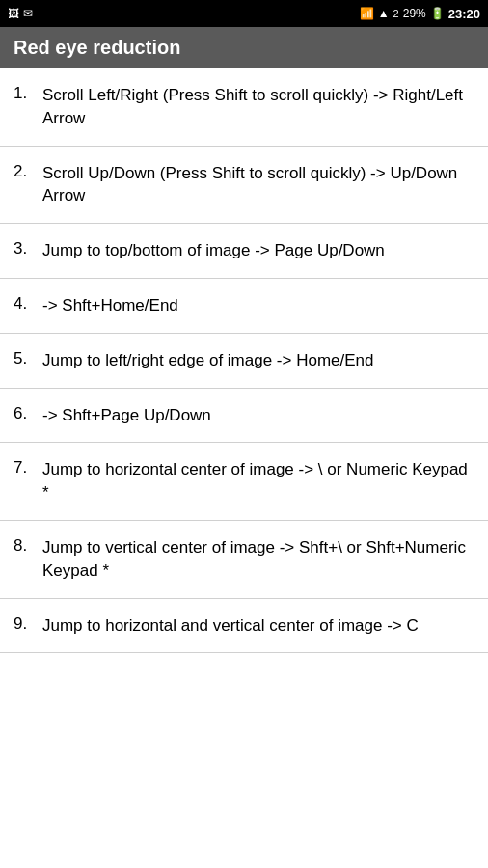 The image size is (488, 868). What do you see at coordinates (244, 48) in the screenshot?
I see `title-bar: Red eye reduction` at bounding box center [244, 48].